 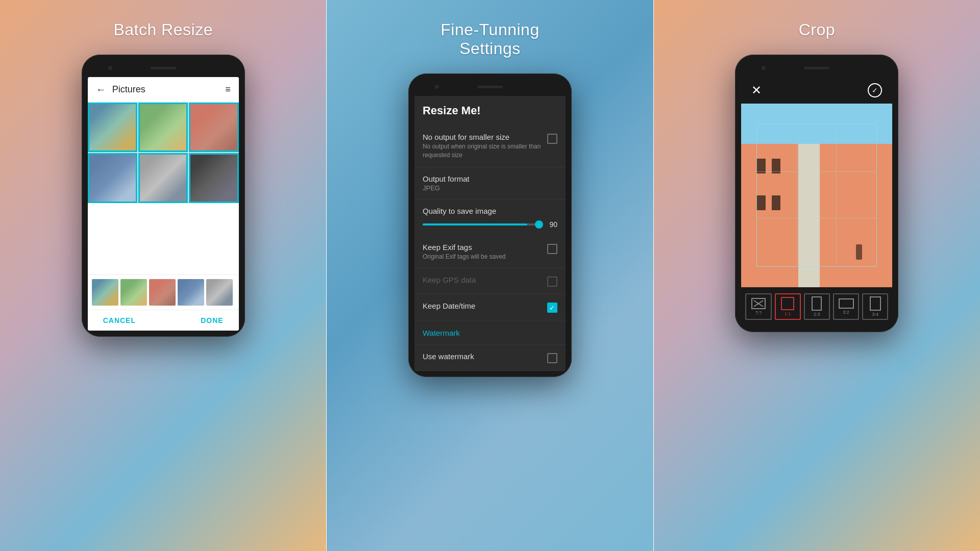 I want to click on topbar-title: Pictures, so click(x=168, y=90).